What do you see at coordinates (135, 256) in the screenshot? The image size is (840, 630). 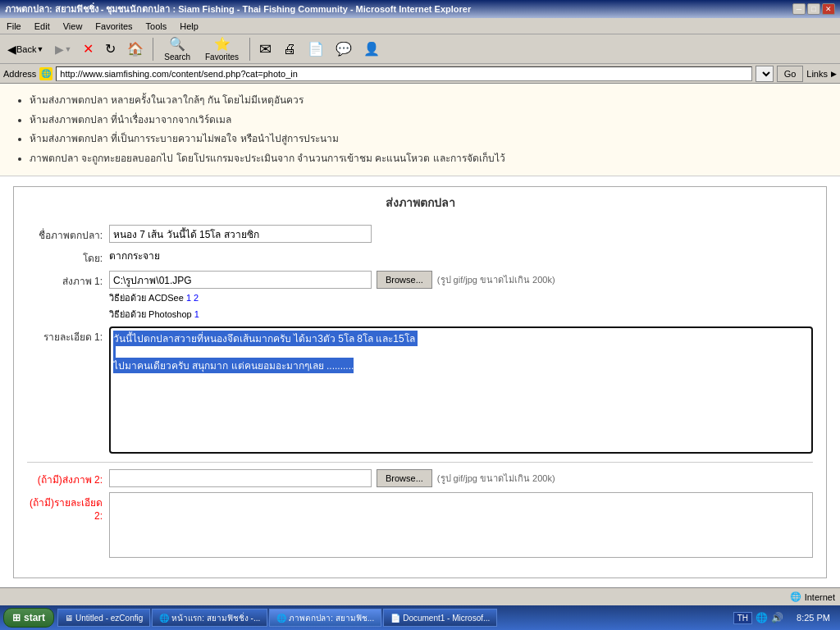 I see `by-value: ตากกระจาย` at bounding box center [135, 256].